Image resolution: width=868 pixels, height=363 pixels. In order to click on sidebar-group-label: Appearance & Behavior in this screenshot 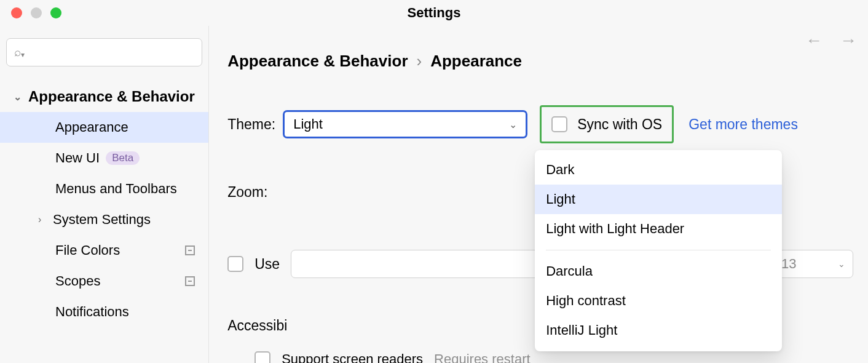, I will do `click(112, 97)`.